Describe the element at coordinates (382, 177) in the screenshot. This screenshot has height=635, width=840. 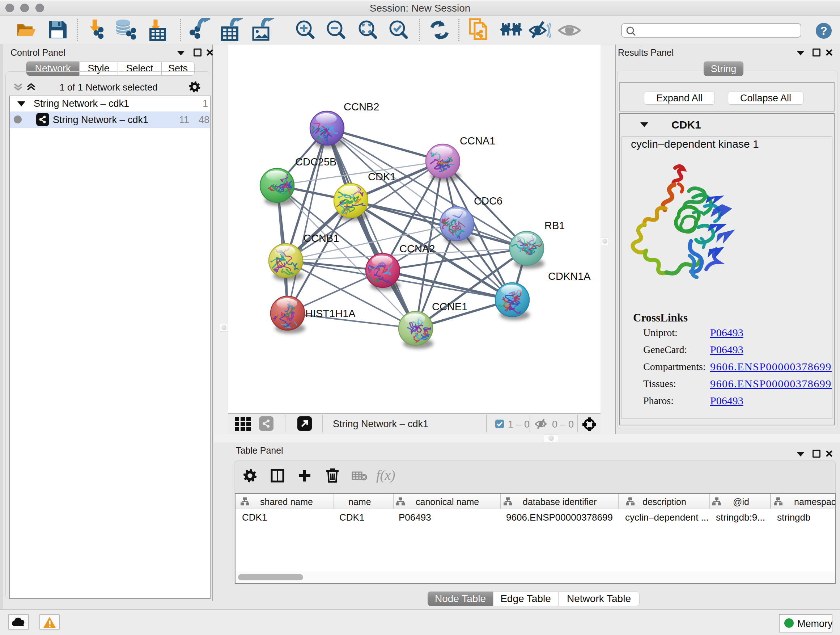
I see `svg-text: CDK1` at that location.